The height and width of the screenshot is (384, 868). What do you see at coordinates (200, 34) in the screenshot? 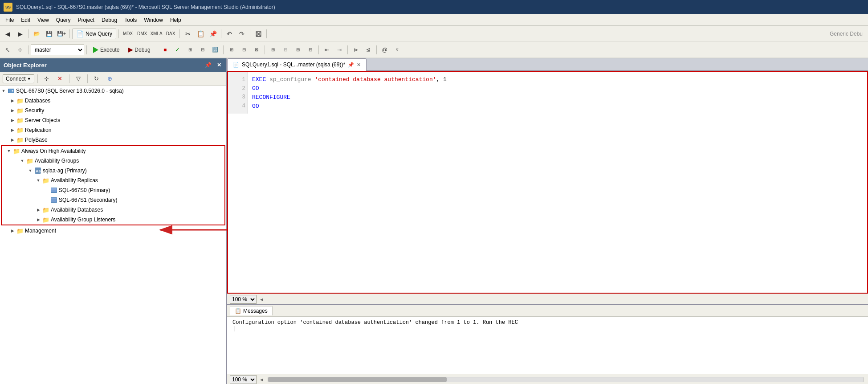
I see `copy-button: 📋` at bounding box center [200, 34].